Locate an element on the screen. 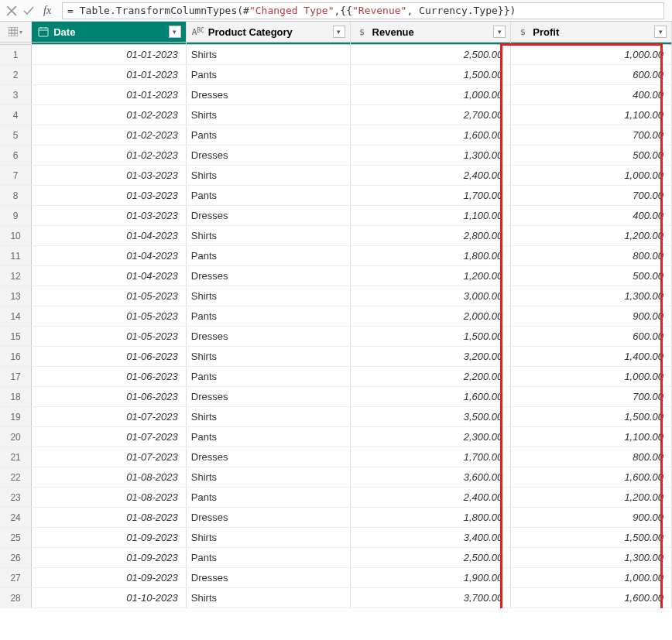 This screenshot has width=672, height=640. formula-input: = Table.TransformColumnTypes(#"Changed T… is located at coordinates (363, 11).